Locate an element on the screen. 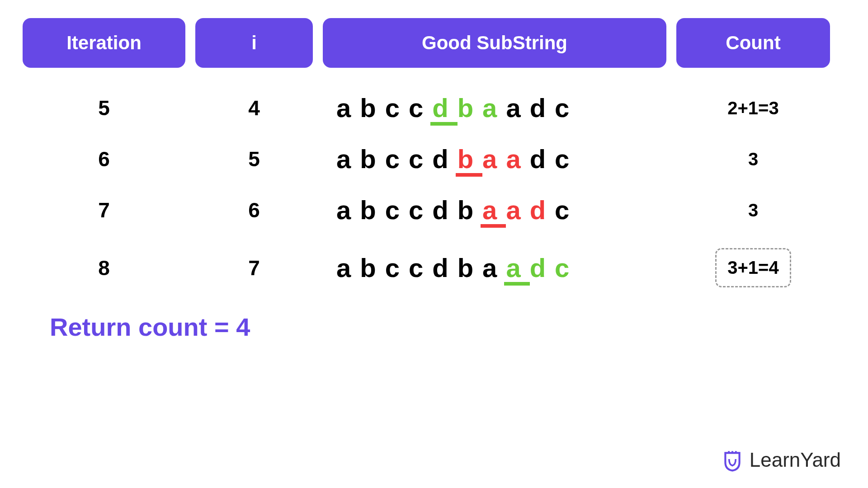 This screenshot has height=488, width=868. i-value: 7 is located at coordinates (254, 268).